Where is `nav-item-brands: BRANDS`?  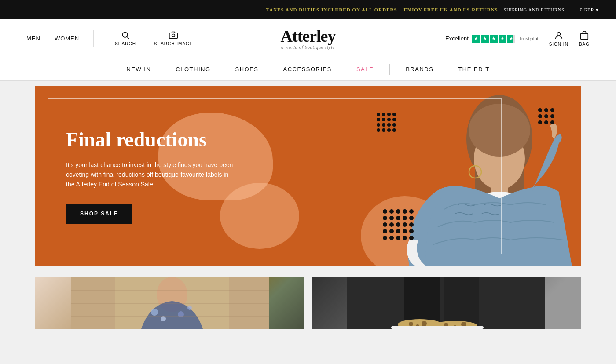 nav-item-brands: BRANDS is located at coordinates (420, 69).